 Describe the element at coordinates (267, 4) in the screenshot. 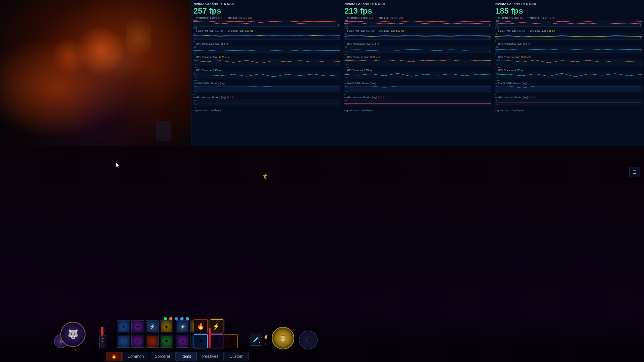

I see `gpu1-title: NVIDIA GeForce RTX 5090` at that location.